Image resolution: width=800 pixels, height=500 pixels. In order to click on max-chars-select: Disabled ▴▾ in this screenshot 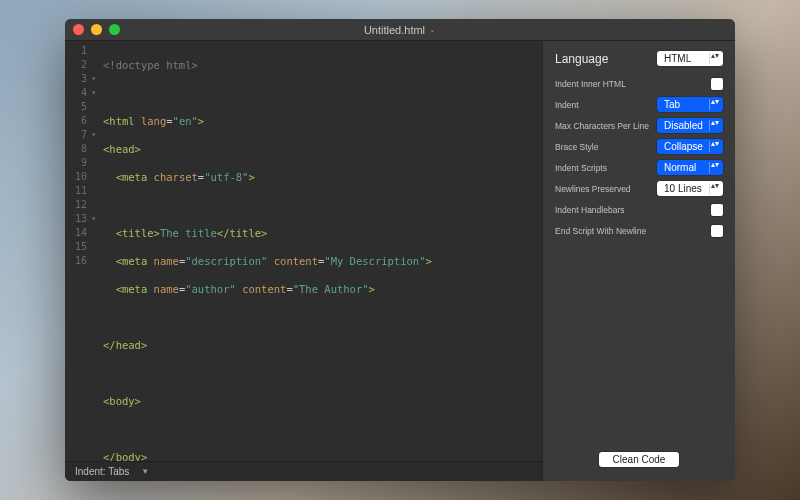, I will do `click(690, 126)`.